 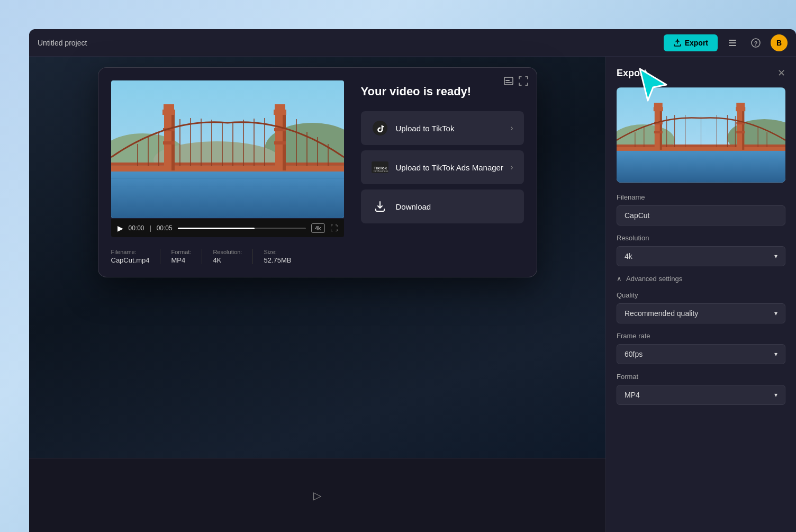 I want to click on layers-icon, so click(x=732, y=43).